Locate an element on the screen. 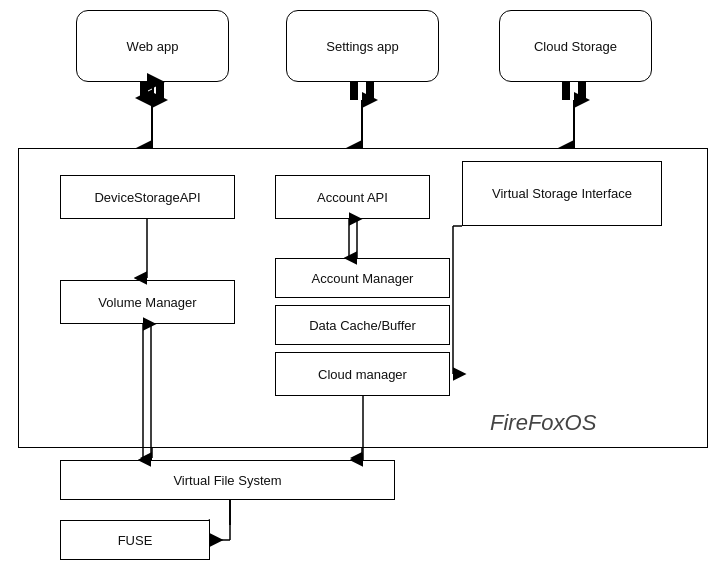 The height and width of the screenshot is (587, 728). cloud-manager-label: Cloud manager is located at coordinates (362, 374).